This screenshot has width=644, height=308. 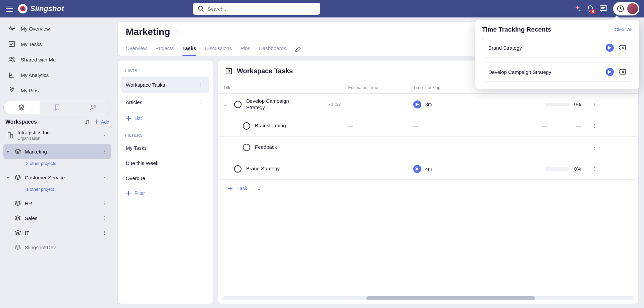 What do you see at coordinates (428, 104) in the screenshot?
I see `task-row: ⌄ Develop Campaign Strategy 0/2 8m` at bounding box center [428, 104].